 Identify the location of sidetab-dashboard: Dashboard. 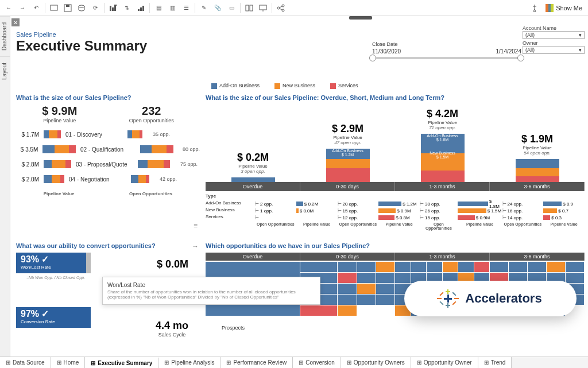
(5, 36).